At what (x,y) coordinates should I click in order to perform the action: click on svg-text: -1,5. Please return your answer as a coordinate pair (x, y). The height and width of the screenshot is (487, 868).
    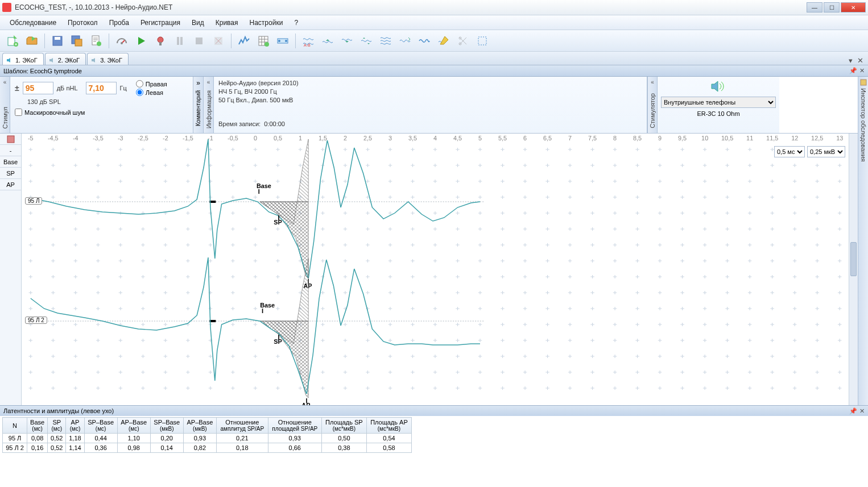
    Looking at the image, I should click on (188, 139).